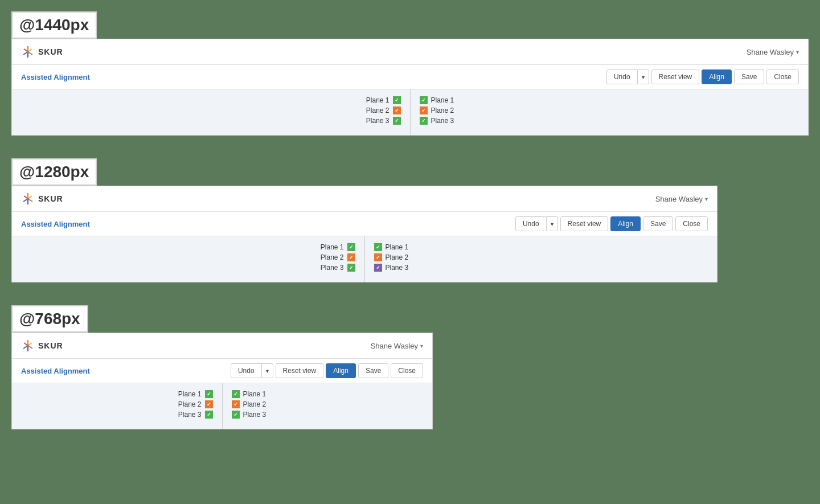 The height and width of the screenshot is (504, 820). I want to click on left-plane-3: Plane 3 ✓, so click(384, 121).